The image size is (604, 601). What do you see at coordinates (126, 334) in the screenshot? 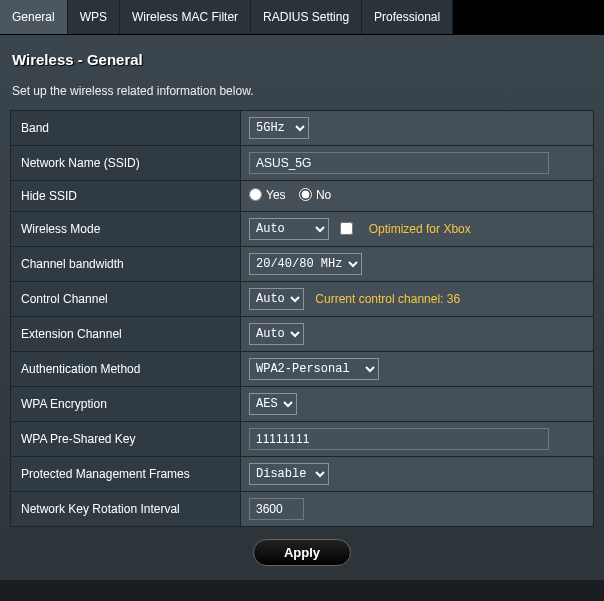
I see `ext-channel-label: Extension Channel` at bounding box center [126, 334].